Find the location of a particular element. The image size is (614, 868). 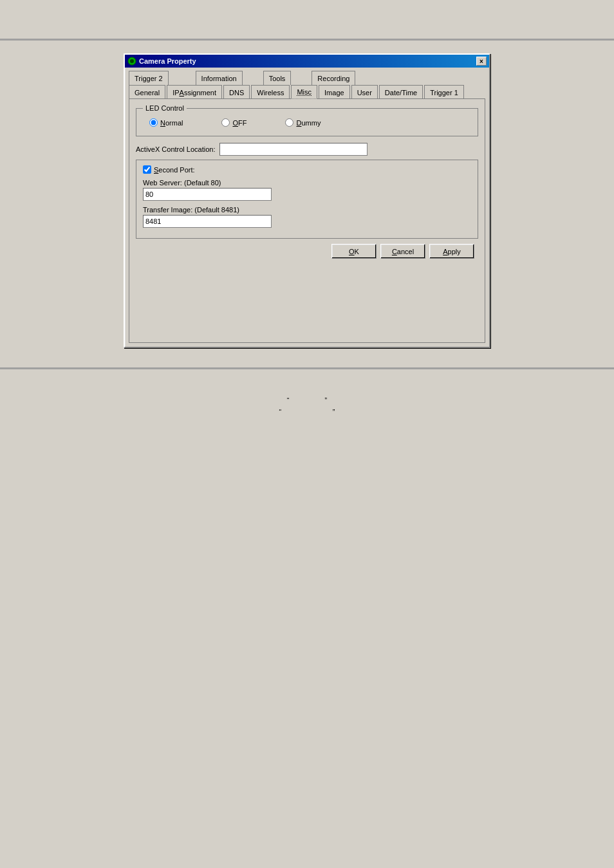

bottom-separator is located at coordinates (307, 368).